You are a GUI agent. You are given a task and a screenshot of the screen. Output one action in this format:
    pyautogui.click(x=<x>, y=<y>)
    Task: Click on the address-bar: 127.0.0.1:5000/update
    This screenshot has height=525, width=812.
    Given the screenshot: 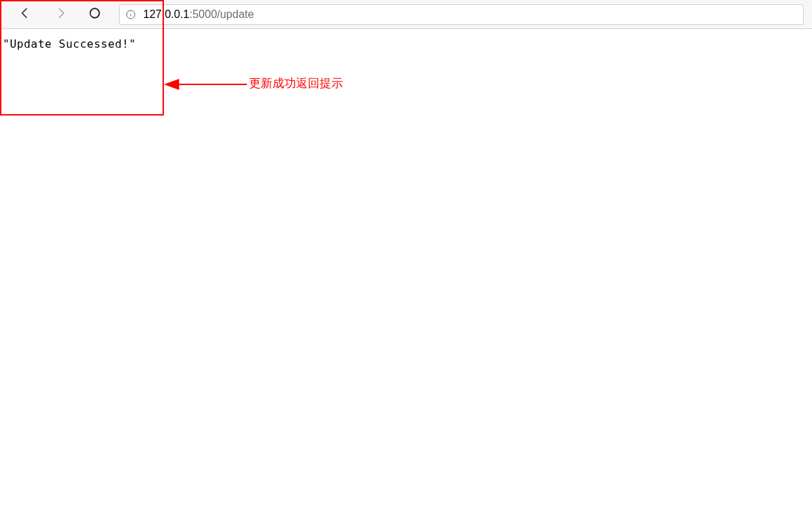 What is the action you would take?
    pyautogui.click(x=461, y=15)
    